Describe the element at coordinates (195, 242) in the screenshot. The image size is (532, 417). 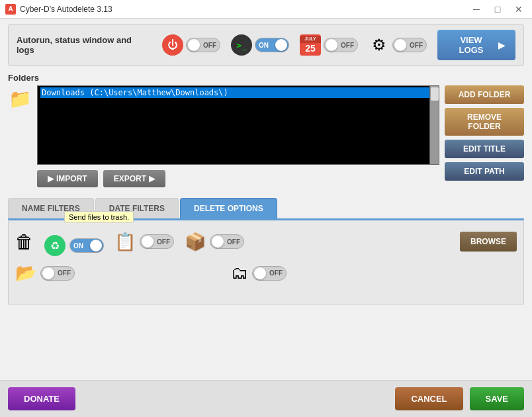
I see `archive-icon: 📦` at that location.